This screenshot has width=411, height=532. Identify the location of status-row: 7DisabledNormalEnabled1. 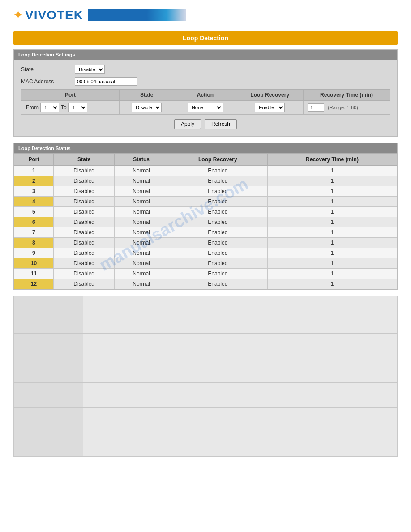
(206, 233).